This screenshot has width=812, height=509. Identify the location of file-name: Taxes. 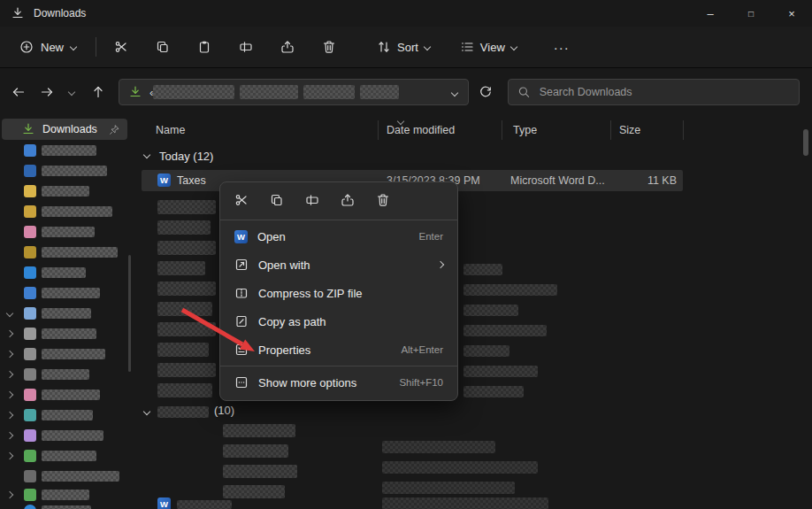
(191, 181).